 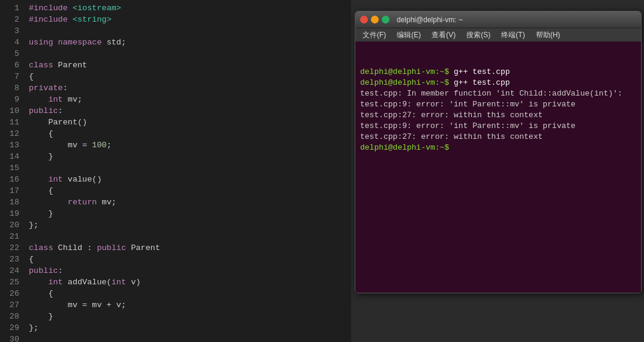 What do you see at coordinates (12, 42) in the screenshot?
I see `line-number: 4` at bounding box center [12, 42].